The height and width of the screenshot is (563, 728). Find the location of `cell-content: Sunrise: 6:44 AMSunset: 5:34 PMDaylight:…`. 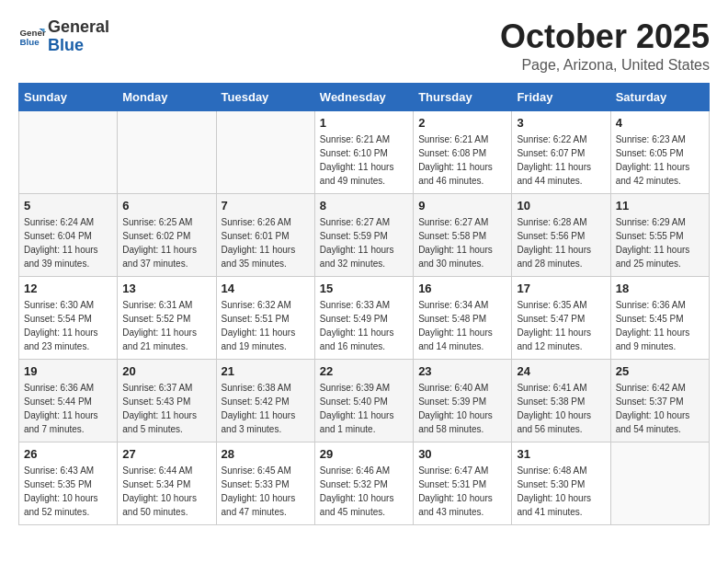

cell-content: Sunrise: 6:44 AMSunset: 5:34 PMDaylight:… is located at coordinates (166, 491).